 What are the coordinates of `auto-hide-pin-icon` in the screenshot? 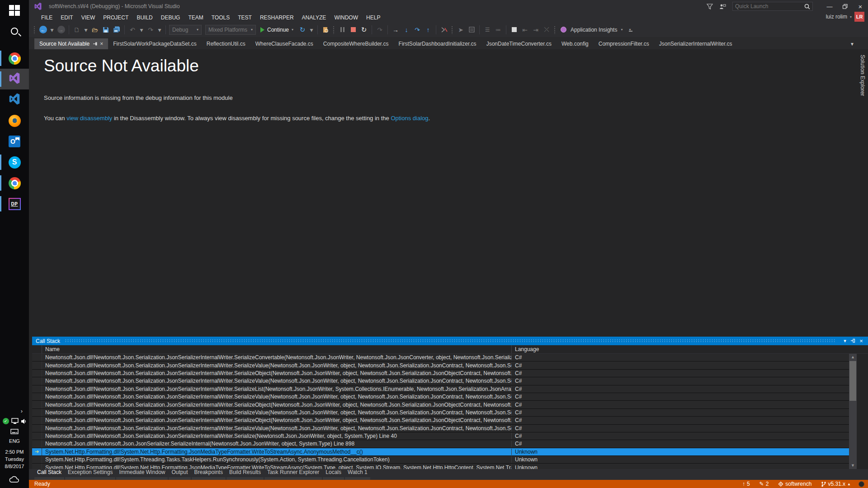 It's located at (853, 341).